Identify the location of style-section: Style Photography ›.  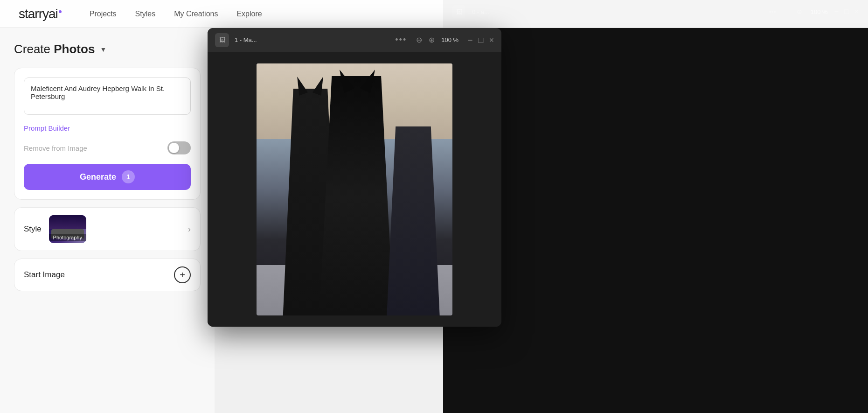
(107, 229).